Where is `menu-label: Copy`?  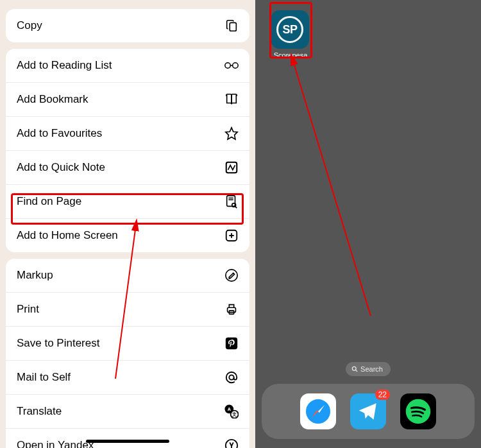 menu-label: Copy is located at coordinates (30, 26).